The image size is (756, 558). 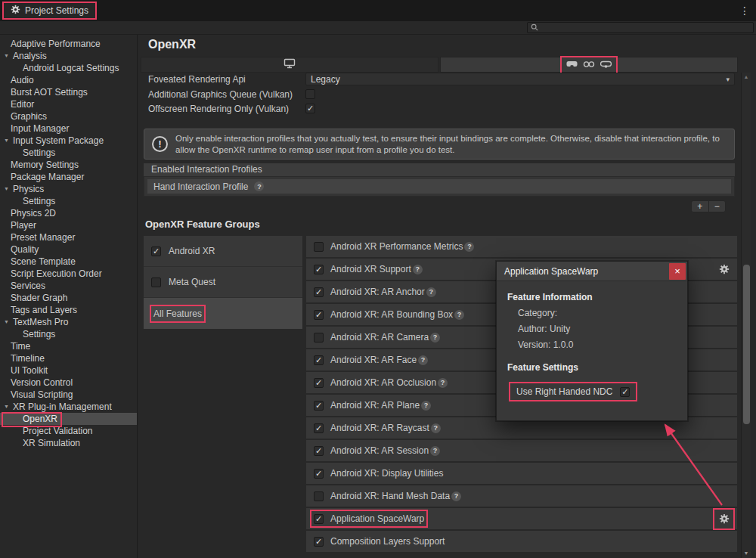 I want to click on sidebar-item-label: Adaptive Performance, so click(x=56, y=44).